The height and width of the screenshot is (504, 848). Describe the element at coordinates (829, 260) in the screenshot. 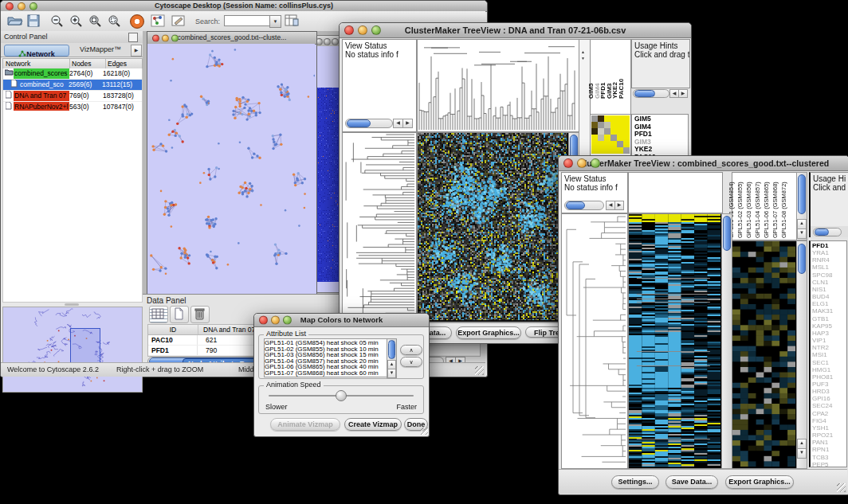

I see `tv2-gene-label: RNR4` at that location.